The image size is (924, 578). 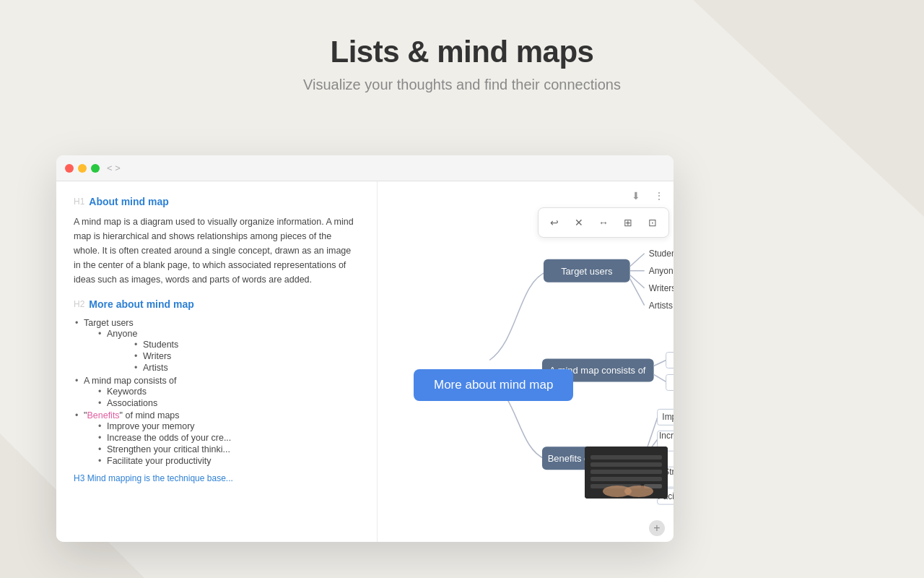 I want to click on leaf-memory: Improve your memory, so click(x=668, y=417).